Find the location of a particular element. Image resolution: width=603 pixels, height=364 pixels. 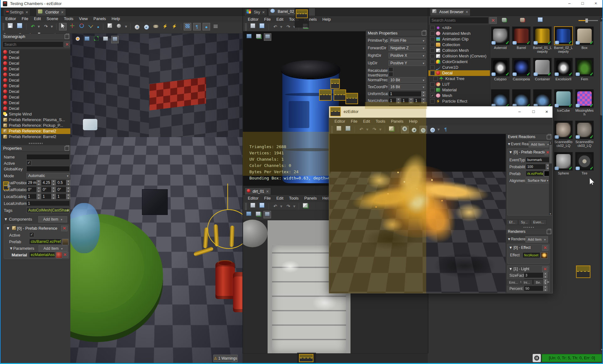

snap-icon is located at coordinates (98, 27).